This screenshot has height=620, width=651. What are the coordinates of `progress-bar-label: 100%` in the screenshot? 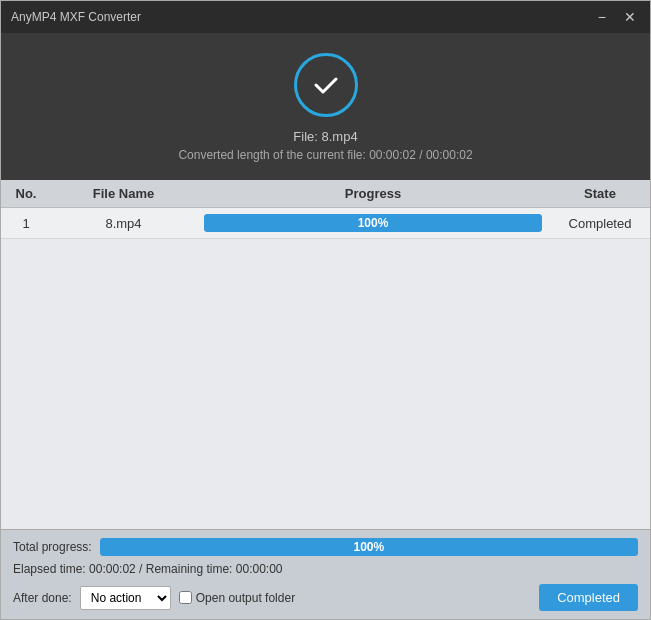 It's located at (373, 223).